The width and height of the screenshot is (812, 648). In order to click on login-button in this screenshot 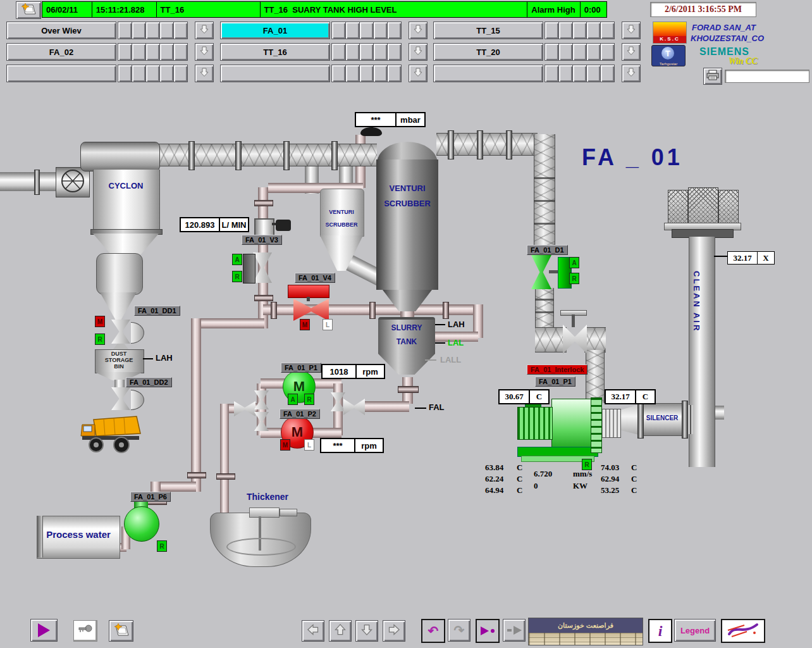, I will do `click(85, 631)`.